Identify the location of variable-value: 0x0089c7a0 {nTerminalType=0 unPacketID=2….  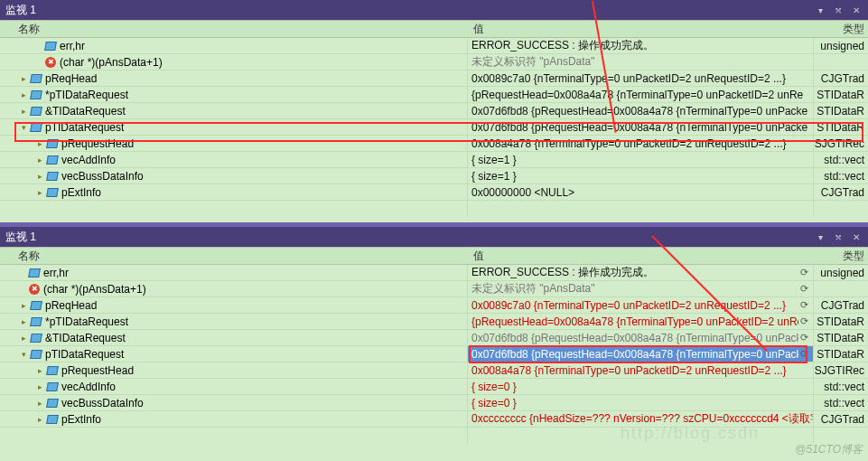
(635, 306).